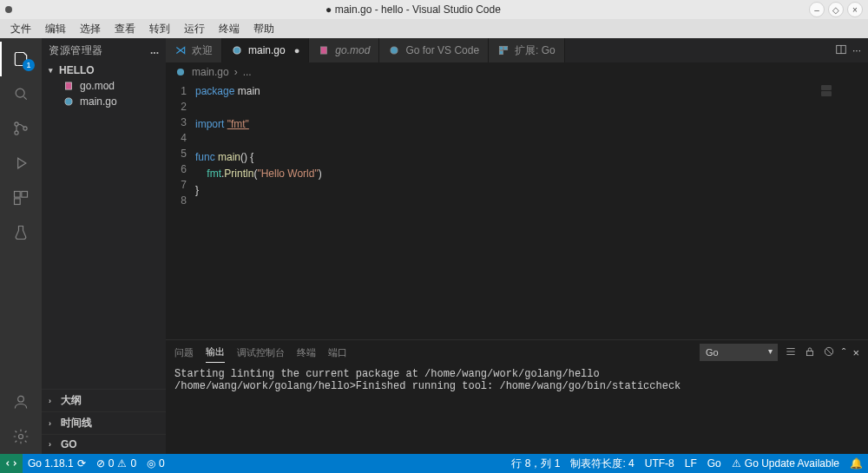 The width and height of the screenshot is (868, 473). I want to click on code-line: func main() {, so click(224, 157).